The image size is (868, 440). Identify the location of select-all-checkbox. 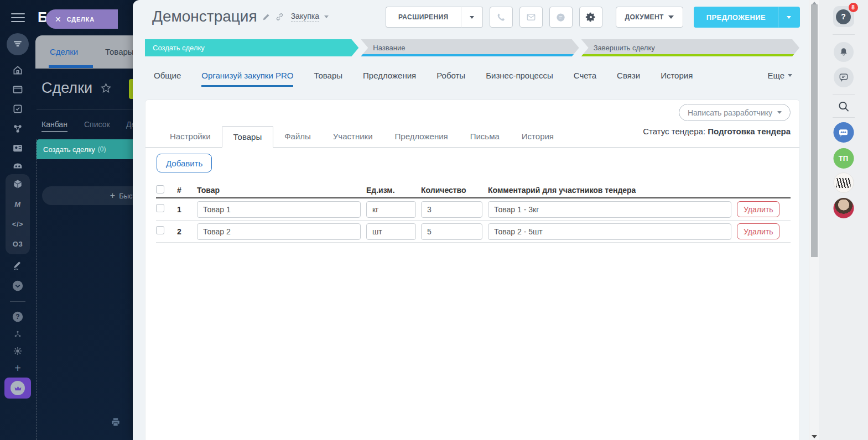
(160, 189).